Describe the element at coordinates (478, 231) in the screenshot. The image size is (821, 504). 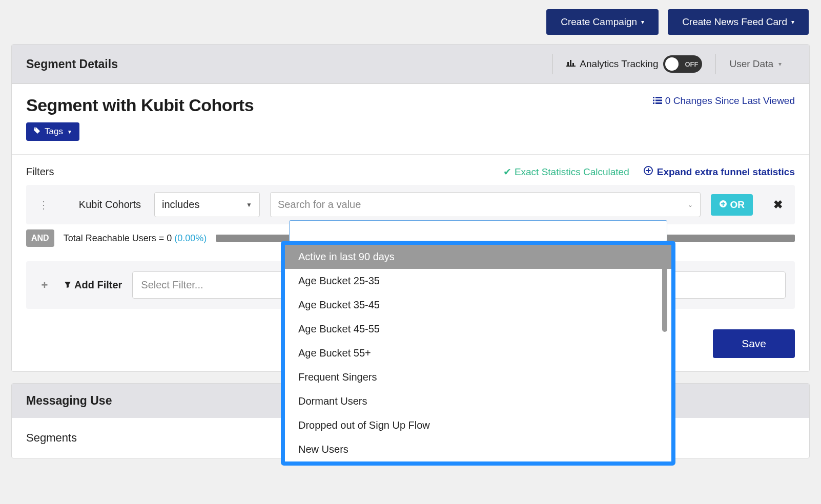
I see `dropdown-search-input` at that location.